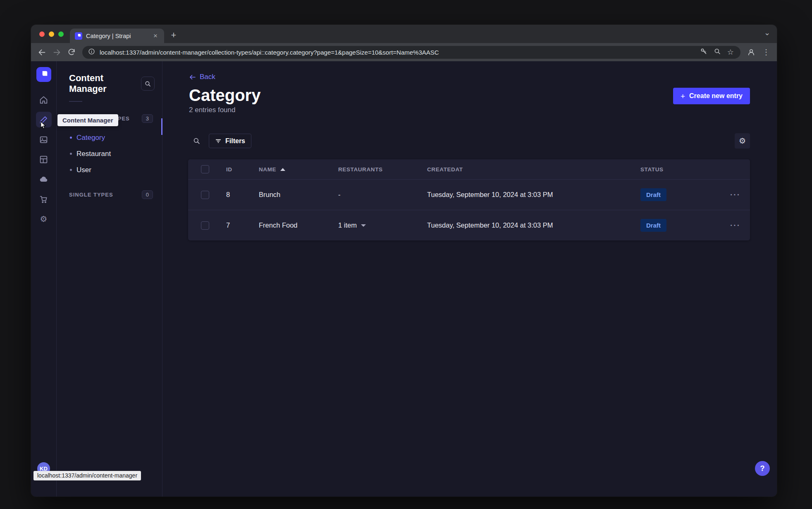 This screenshot has width=812, height=509. I want to click on list-search-button, so click(196, 141).